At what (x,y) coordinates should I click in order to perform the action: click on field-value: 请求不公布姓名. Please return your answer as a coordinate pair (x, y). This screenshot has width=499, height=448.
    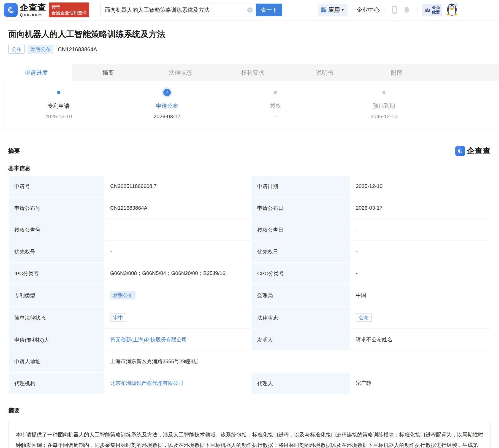
    Looking at the image, I should click on (420, 340).